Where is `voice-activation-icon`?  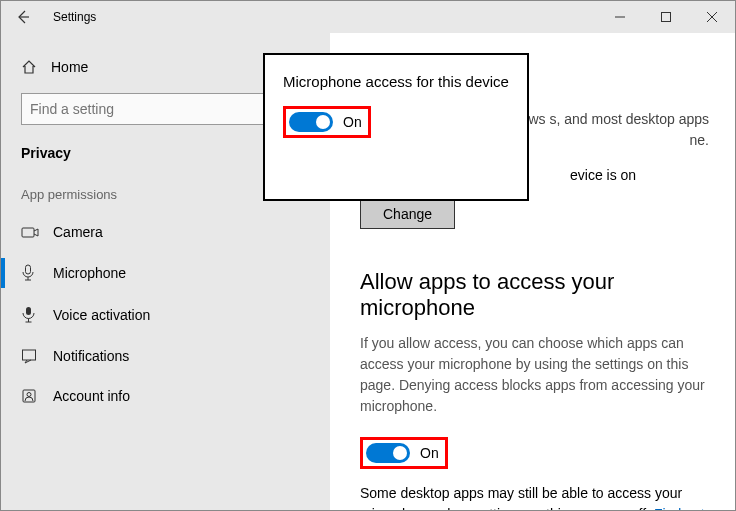 voice-activation-icon is located at coordinates (30, 315).